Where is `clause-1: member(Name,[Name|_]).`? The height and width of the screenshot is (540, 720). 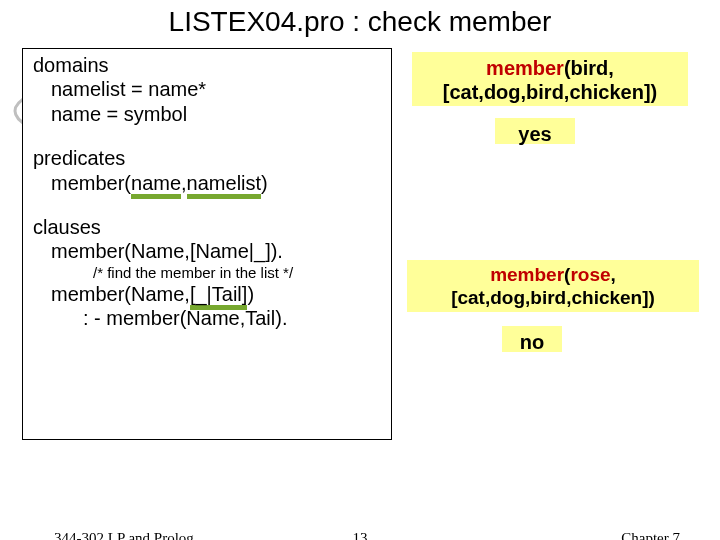
clause-1: member(Name,[Name|_]). is located at coordinates (207, 251).